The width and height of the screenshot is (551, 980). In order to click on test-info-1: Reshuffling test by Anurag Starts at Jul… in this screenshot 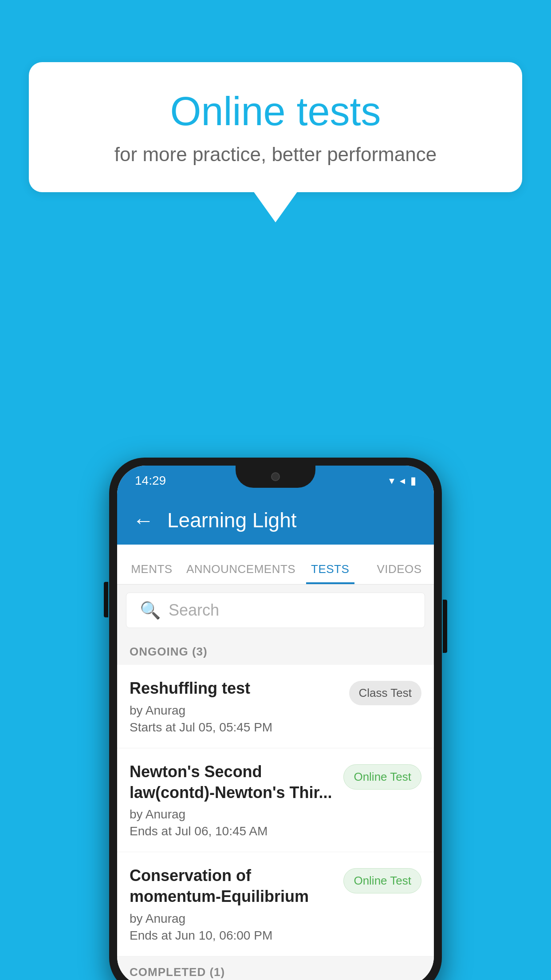, I will do `click(235, 707)`.